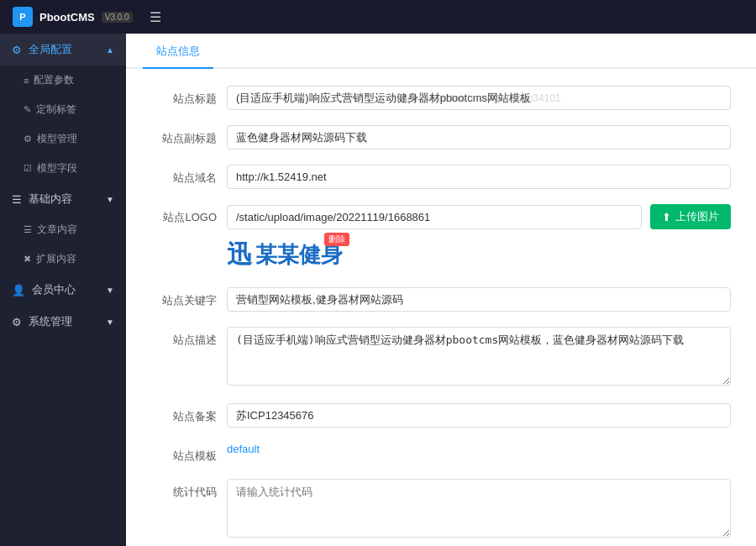 The image size is (756, 546). I want to click on form-row-site-record: 站点备案, so click(441, 415).